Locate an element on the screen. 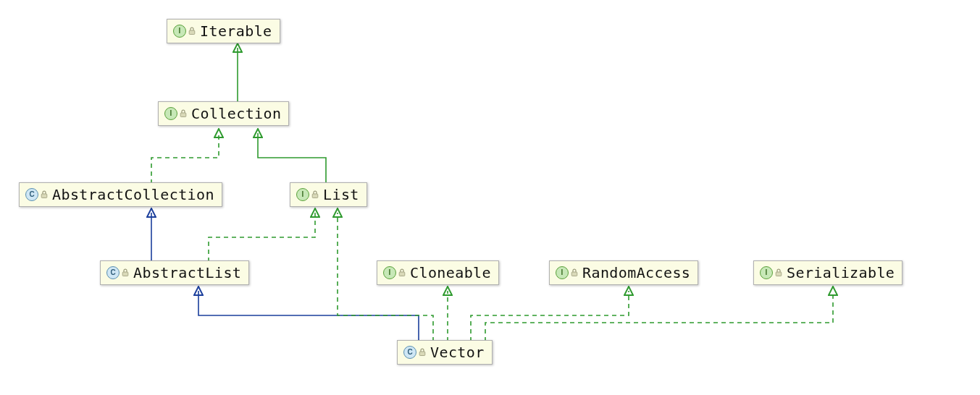 Image resolution: width=980 pixels, height=395 pixels. node-list: I List is located at coordinates (329, 195).